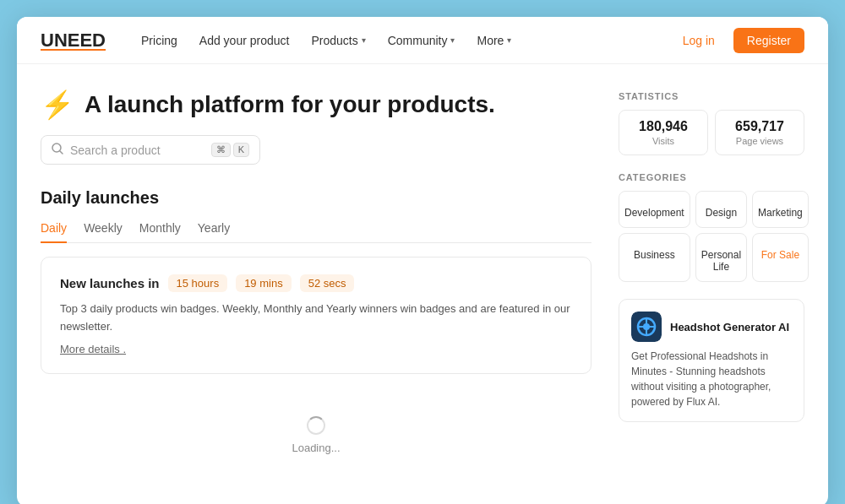 This screenshot has height=504, width=845. What do you see at coordinates (230, 150) in the screenshot?
I see `search-keyboard-shortcut: ⌘ K` at bounding box center [230, 150].